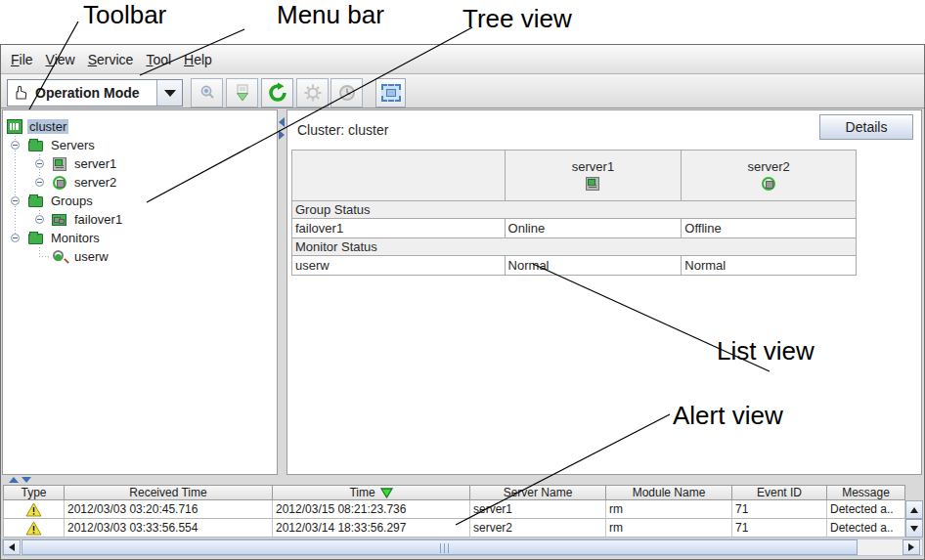 This screenshot has height=560, width=925. What do you see at coordinates (766, 352) in the screenshot?
I see `annotation-listview-label: List view` at bounding box center [766, 352].